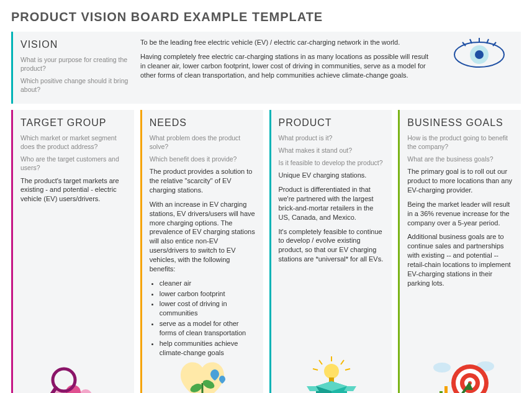 The width and height of the screenshot is (532, 393). Describe the element at coordinates (202, 237) in the screenshot. I see `needs-p2: With an increase in EV charging stations…` at that location.